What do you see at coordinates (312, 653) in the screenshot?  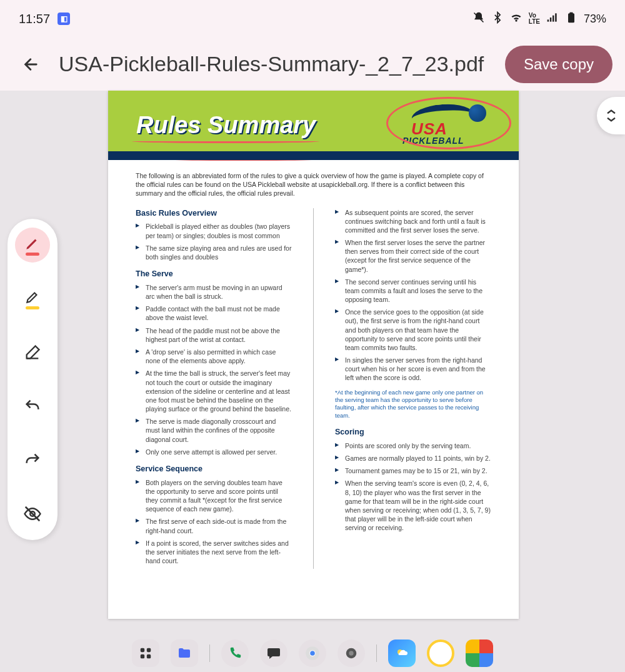 I see `dock-chrome-icon` at bounding box center [312, 653].